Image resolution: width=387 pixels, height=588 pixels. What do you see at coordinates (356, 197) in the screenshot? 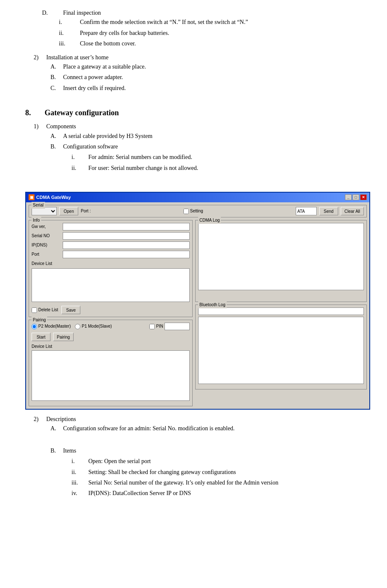
I see `restore-button: □` at bounding box center [356, 197].